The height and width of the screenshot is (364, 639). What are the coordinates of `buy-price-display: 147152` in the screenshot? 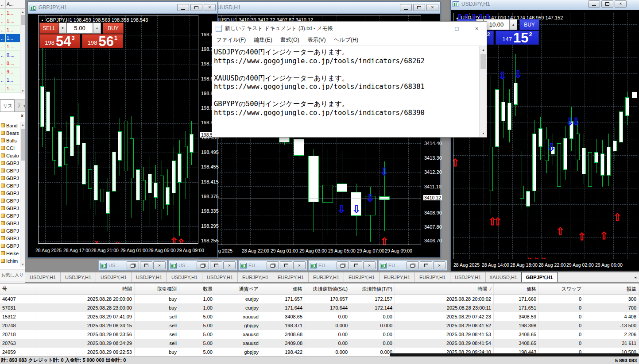 It's located at (517, 38).